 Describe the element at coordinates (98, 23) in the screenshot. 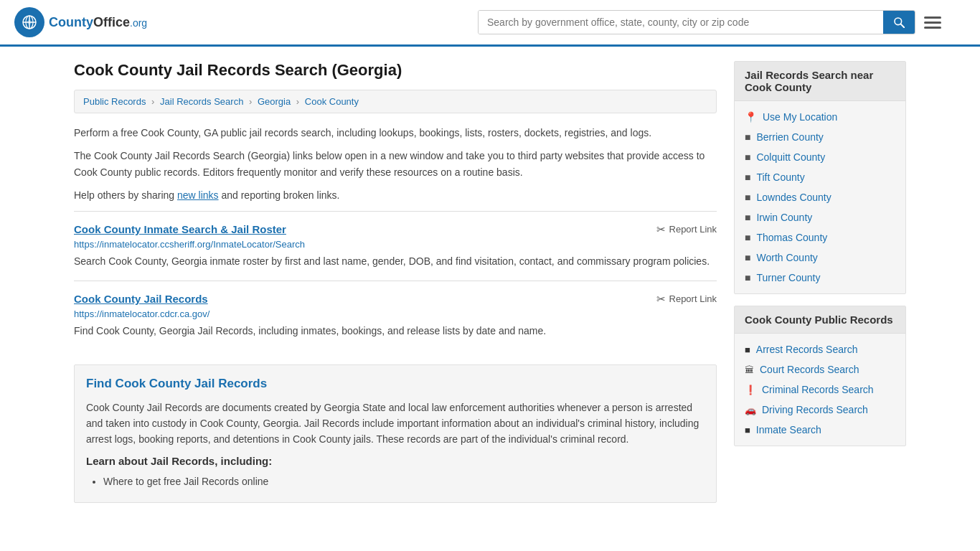

I see `logo-text: CountyOffice.org` at that location.